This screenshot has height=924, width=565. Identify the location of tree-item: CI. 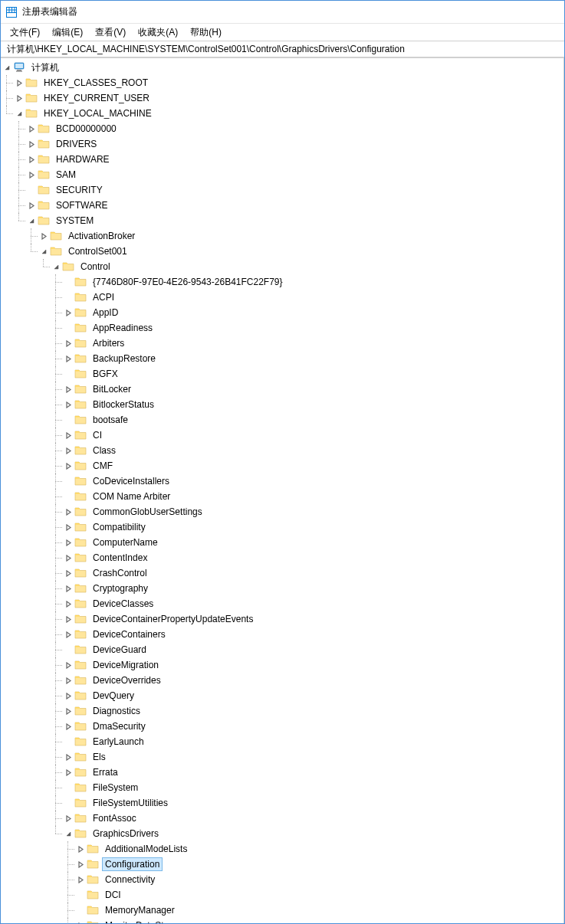
(282, 435).